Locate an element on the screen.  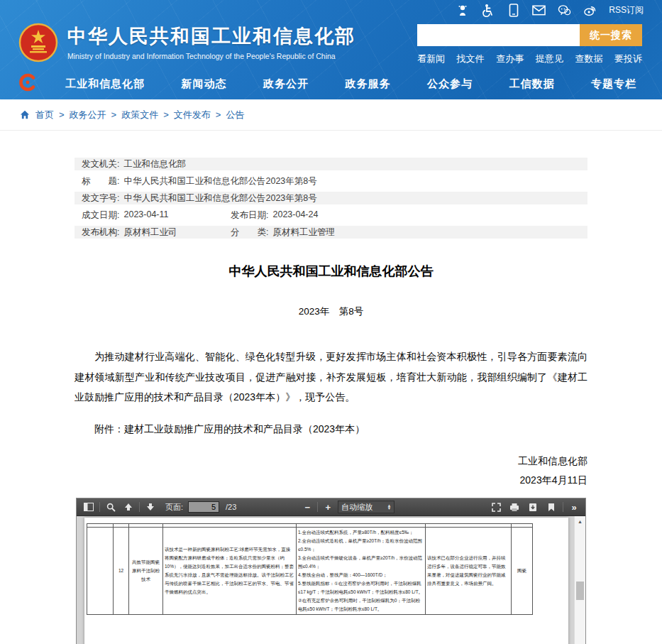
quick-link-services: 查办事 is located at coordinates (509, 59).